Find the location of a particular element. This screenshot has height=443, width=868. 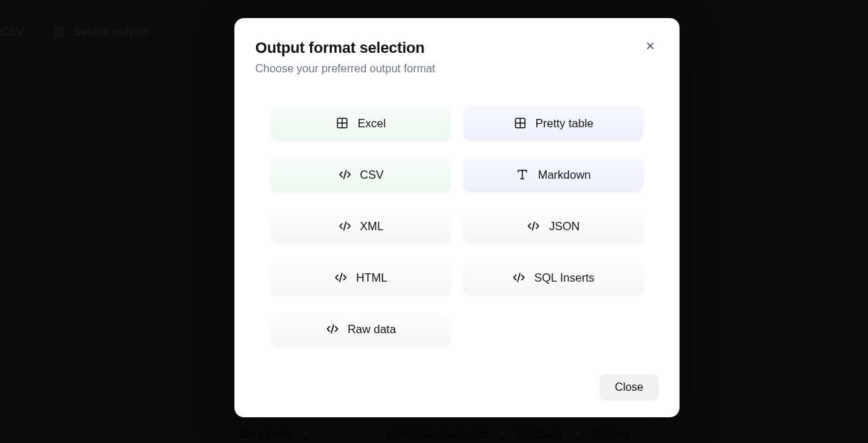

option-html: HTML is located at coordinates (360, 277).